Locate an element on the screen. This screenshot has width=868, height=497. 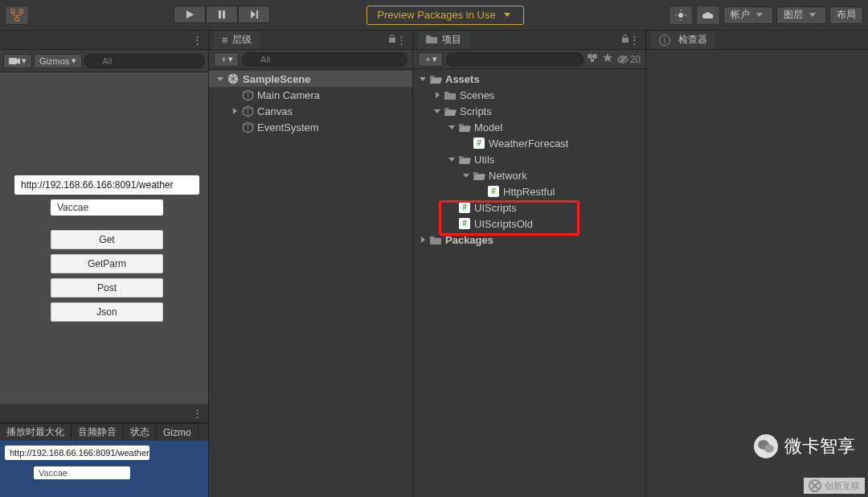
cloud-icon is located at coordinates (708, 15).